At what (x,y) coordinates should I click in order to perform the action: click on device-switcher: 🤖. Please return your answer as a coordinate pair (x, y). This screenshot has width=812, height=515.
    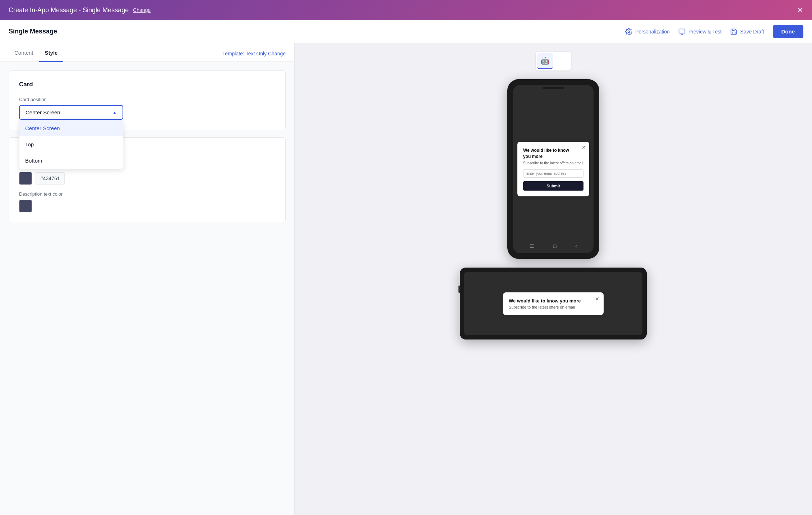
    Looking at the image, I should click on (553, 61).